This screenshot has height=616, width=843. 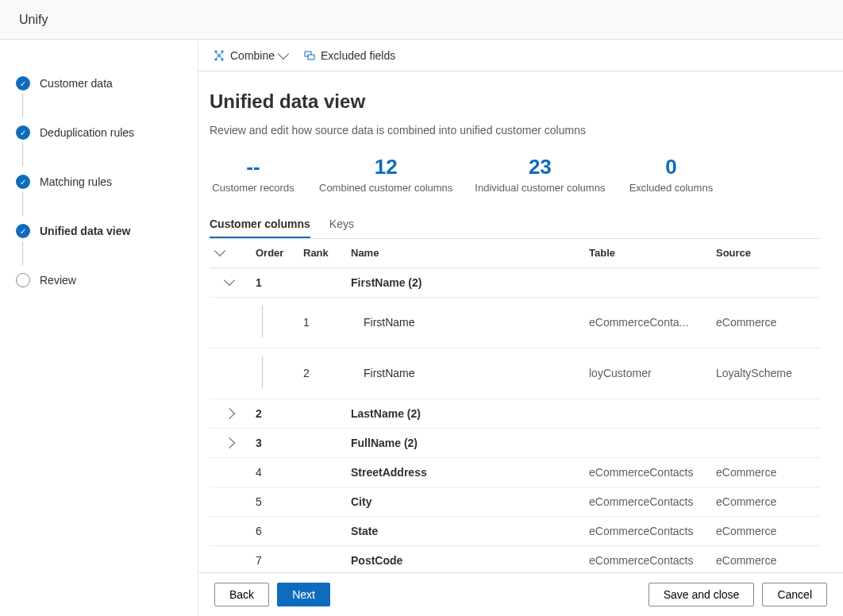 What do you see at coordinates (671, 187) in the screenshot?
I see `stat-label: Excluded columns` at bounding box center [671, 187].